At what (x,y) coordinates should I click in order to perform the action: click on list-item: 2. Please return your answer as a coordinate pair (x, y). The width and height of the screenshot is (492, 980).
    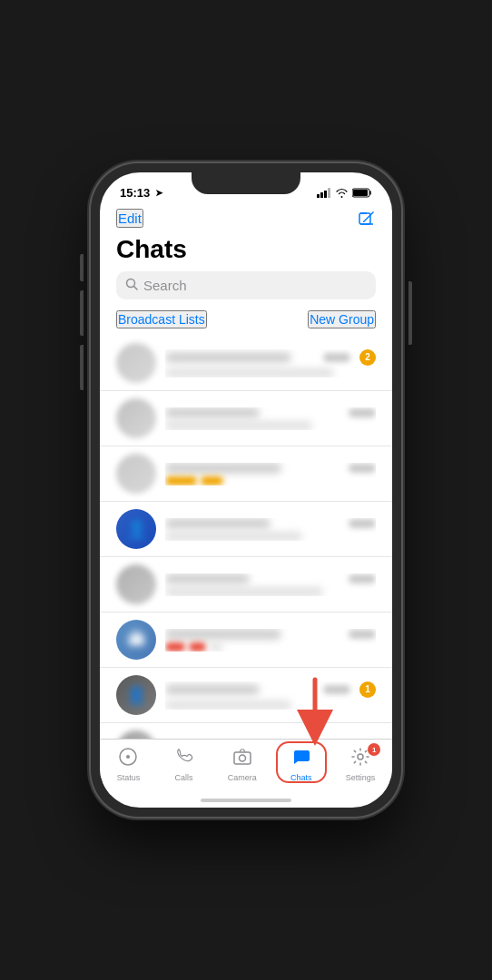
    Looking at the image, I should click on (246, 363).